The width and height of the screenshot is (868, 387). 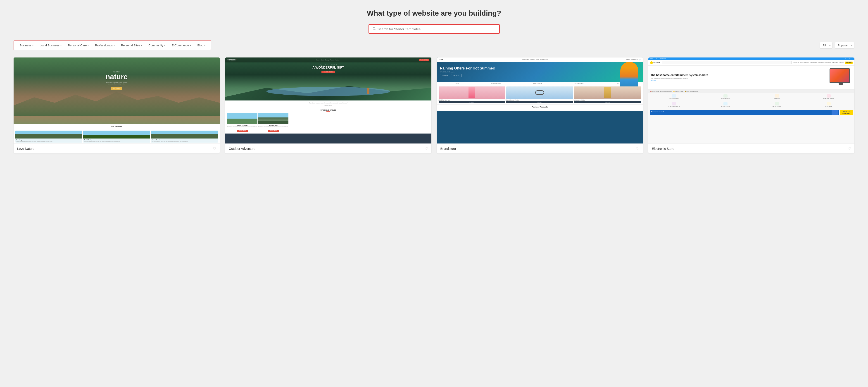 I want to click on es-tv-screen, so click(x=840, y=76).